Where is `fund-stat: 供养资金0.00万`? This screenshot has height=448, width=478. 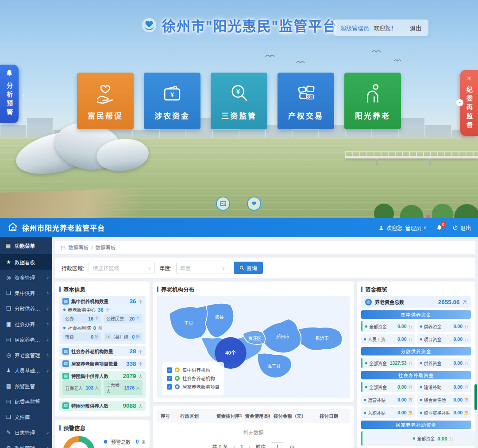
fund-stat: 供养资金0.00万 is located at coordinates (444, 363).